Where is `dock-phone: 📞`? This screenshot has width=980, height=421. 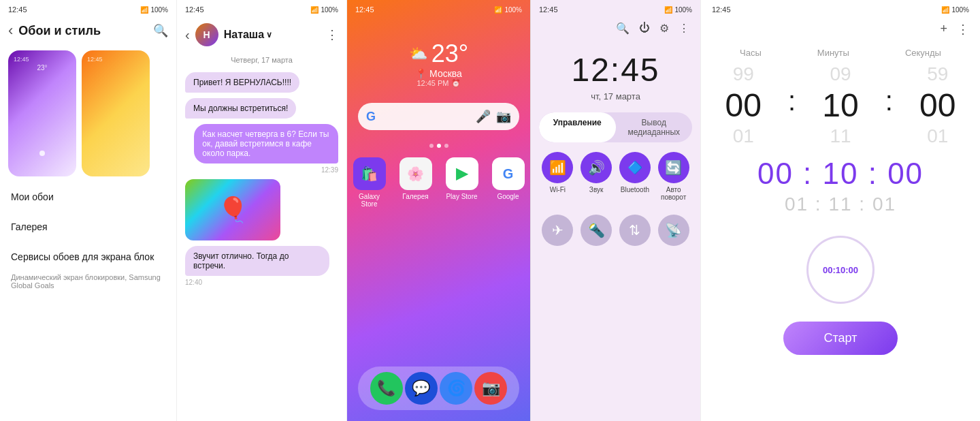 dock-phone: 📞 is located at coordinates (387, 388).